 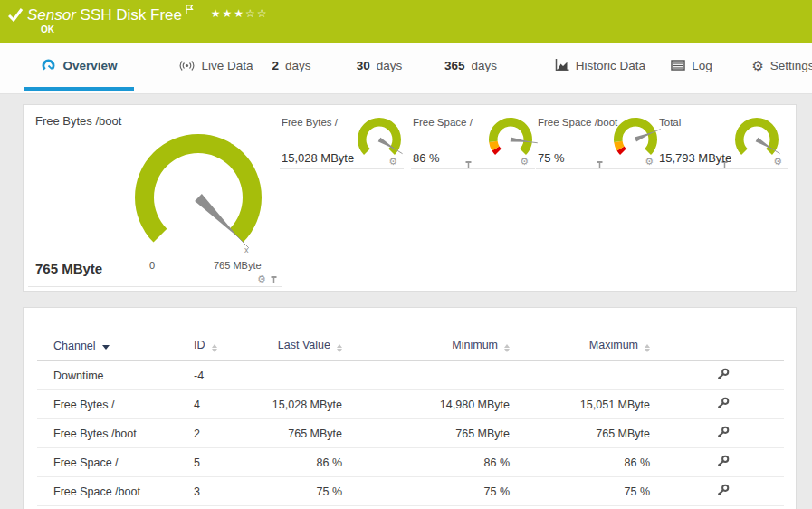 What do you see at coordinates (426, 158) in the screenshot?
I see `mini-gauge-value: 86 %` at bounding box center [426, 158].